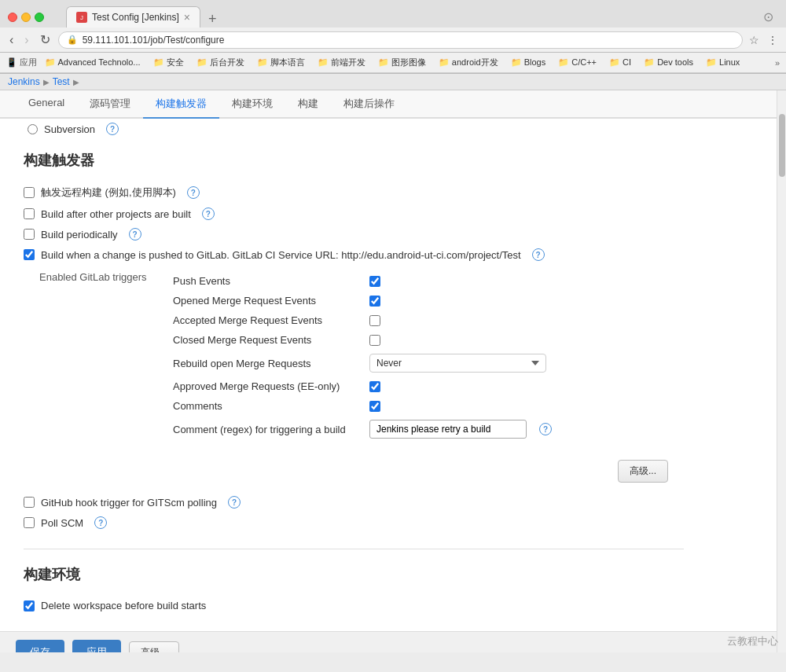 The width and height of the screenshot is (786, 672). I want to click on option-help-4: ?, so click(538, 255).